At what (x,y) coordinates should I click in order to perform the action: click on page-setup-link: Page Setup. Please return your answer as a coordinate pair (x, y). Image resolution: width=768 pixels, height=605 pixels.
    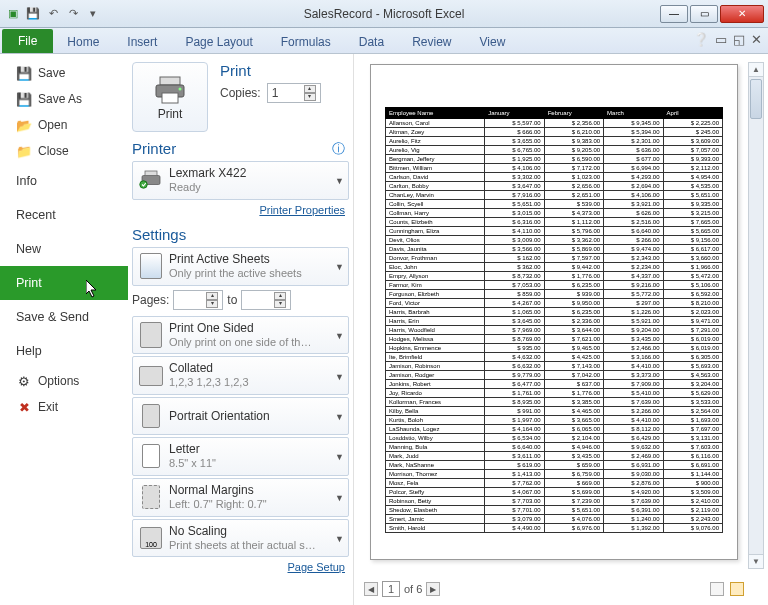
    Looking at the image, I should click on (240, 567).